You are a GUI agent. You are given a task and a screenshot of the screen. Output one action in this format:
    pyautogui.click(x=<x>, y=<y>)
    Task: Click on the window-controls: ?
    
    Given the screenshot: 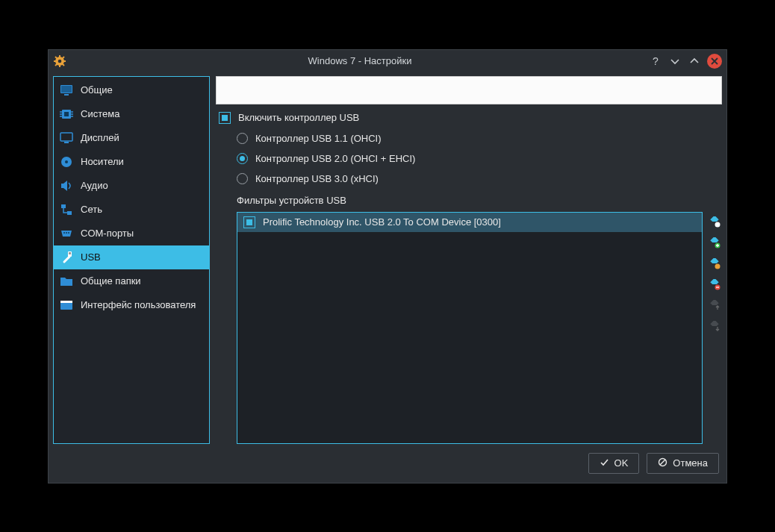 What is the action you would take?
    pyautogui.click(x=685, y=61)
    